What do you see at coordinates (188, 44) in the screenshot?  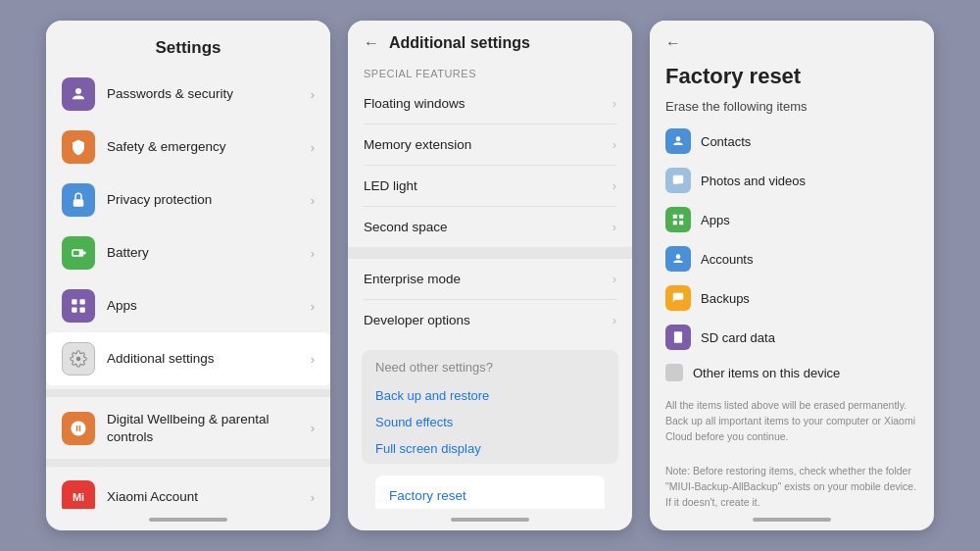 I see `screen1-title: Settings` at bounding box center [188, 44].